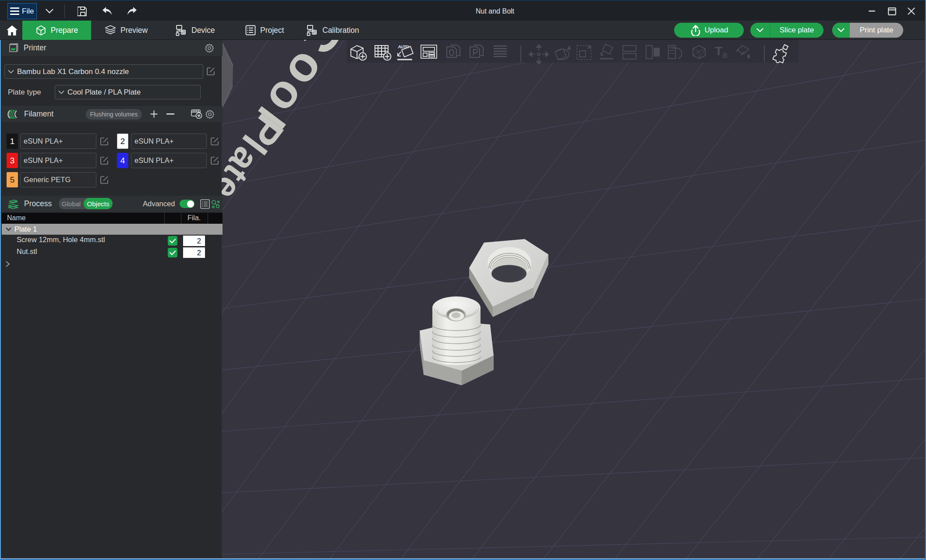 The height and width of the screenshot is (560, 926). I want to click on svg-text: a, so click(725, 55).